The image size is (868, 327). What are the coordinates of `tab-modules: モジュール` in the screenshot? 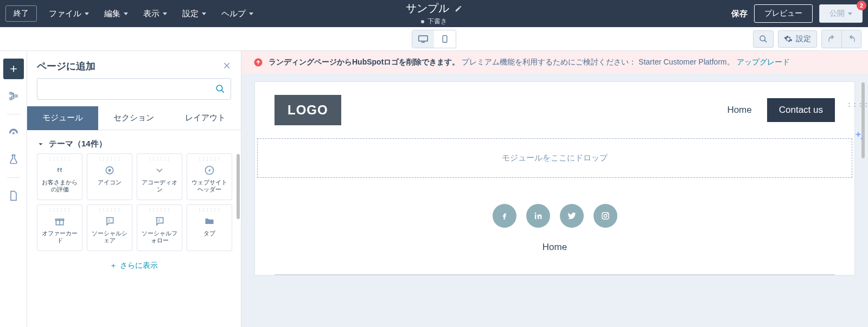 It's located at (63, 118).